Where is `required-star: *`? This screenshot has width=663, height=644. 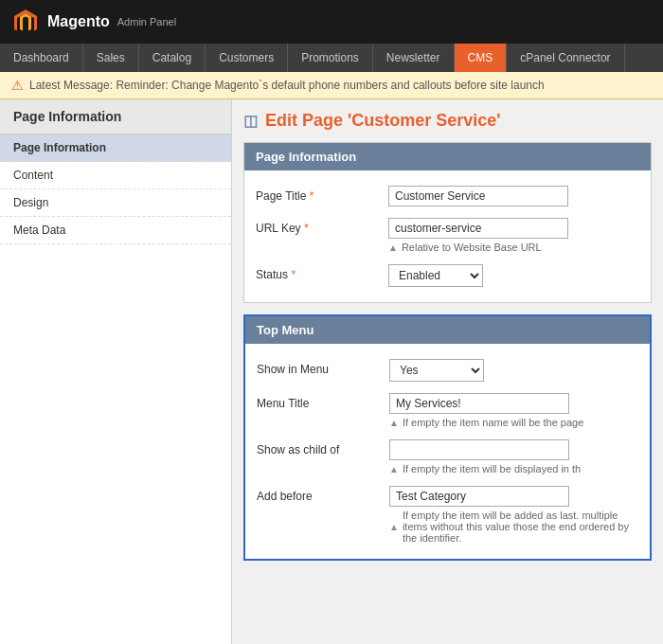
required-star: * is located at coordinates (313, 196).